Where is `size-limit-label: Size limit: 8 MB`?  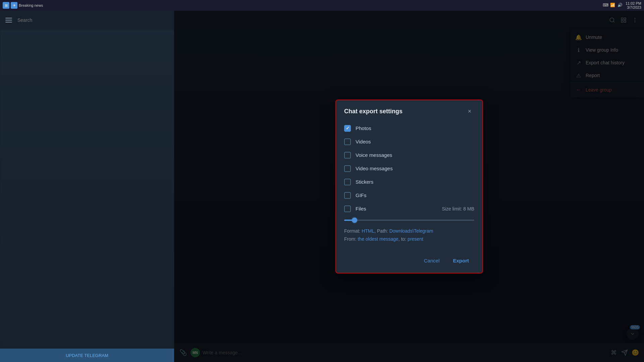
size-limit-label: Size limit: 8 MB is located at coordinates (458, 209).